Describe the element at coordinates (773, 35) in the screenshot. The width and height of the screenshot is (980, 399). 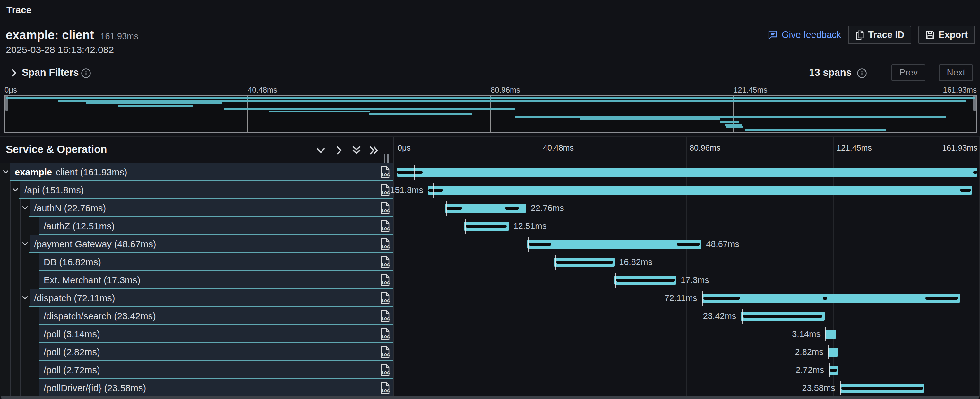
I see `comment-icon` at that location.